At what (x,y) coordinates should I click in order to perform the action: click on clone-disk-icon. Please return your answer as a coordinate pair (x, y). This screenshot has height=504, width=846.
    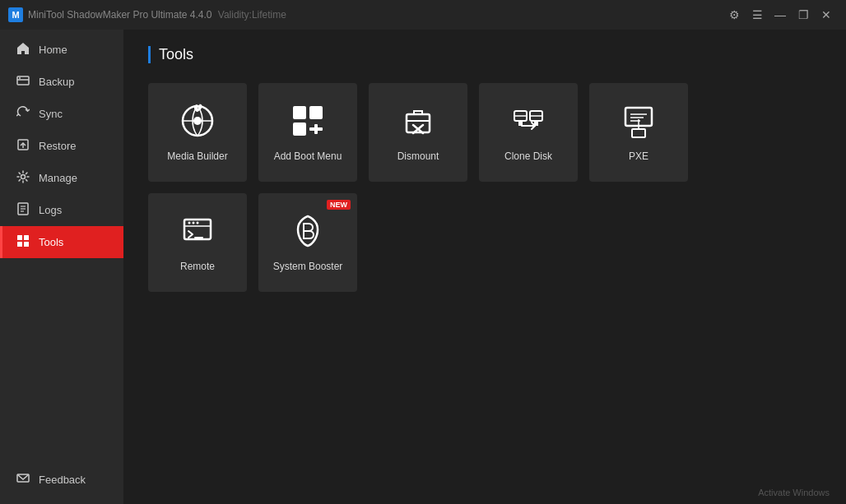
    Looking at the image, I should click on (528, 123).